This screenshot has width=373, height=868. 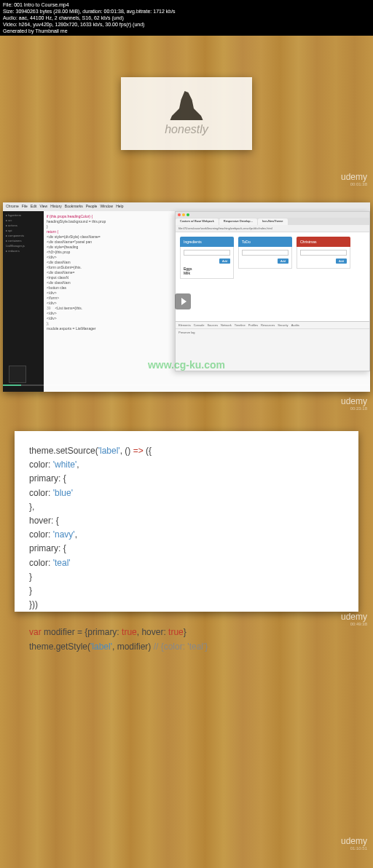 I want to click on file-name: File: 001 Intro to Course.mp4, so click(x=186, y=4).